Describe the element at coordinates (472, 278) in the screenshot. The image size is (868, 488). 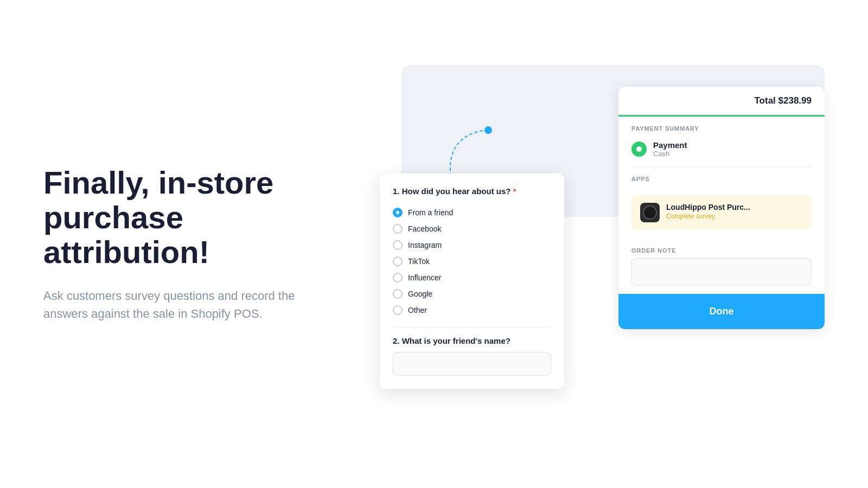
I see `option-influencer: Influencer` at that location.